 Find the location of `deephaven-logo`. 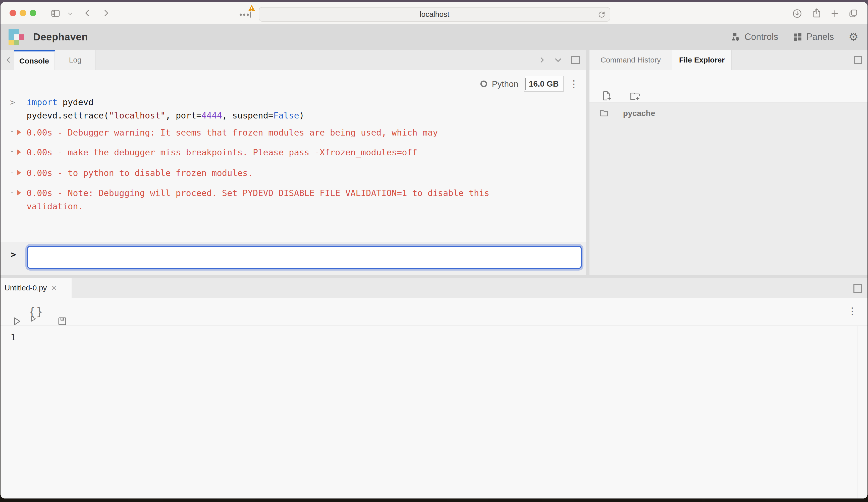

deephaven-logo is located at coordinates (17, 37).